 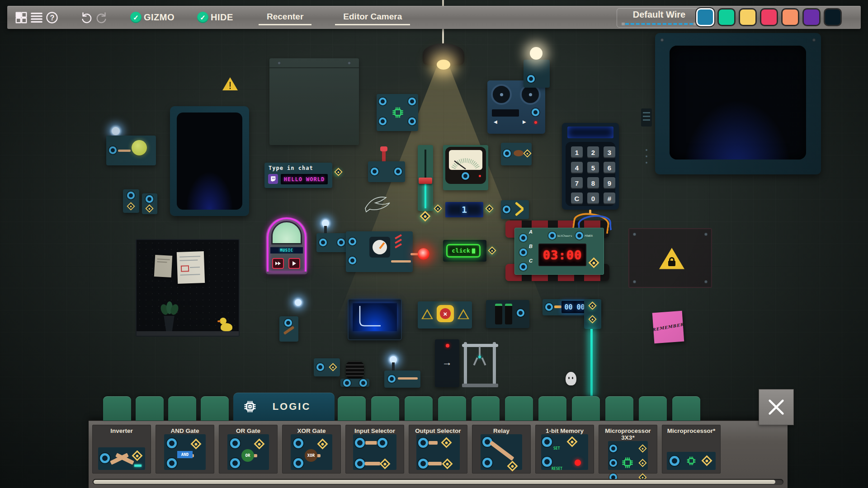 I want to click on skip-button, so click(x=278, y=263).